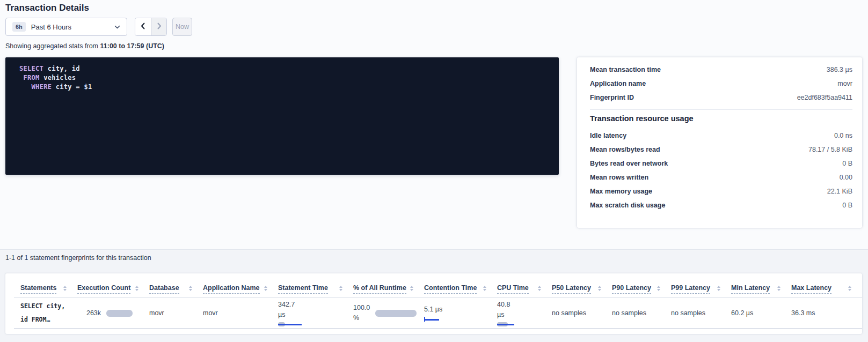  Describe the element at coordinates (434, 285) in the screenshot. I see `statements-table-header: Statements Execution Count Database Appl…` at that location.